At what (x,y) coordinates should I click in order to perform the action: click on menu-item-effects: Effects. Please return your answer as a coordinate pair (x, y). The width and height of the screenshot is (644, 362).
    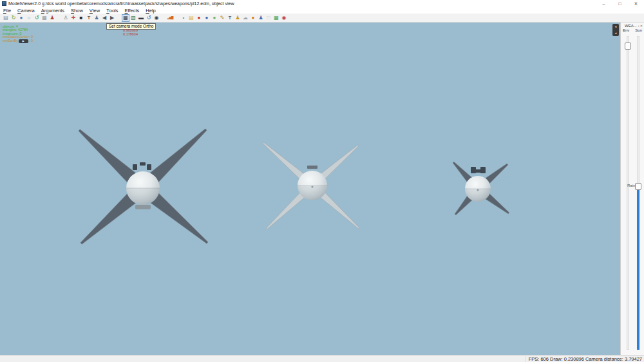
    Looking at the image, I should click on (133, 10).